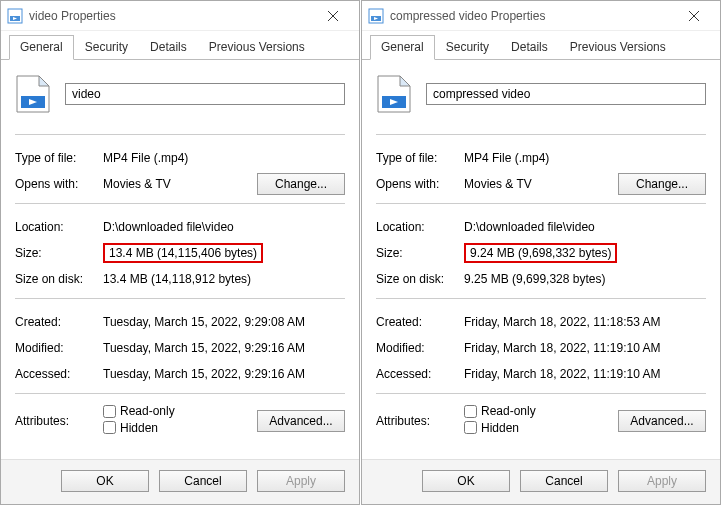 This screenshot has height=505, width=721. Describe the element at coordinates (183, 253) in the screenshot. I see `highlight-size: 13.4 MB (14,115,406 bytes)` at that location.